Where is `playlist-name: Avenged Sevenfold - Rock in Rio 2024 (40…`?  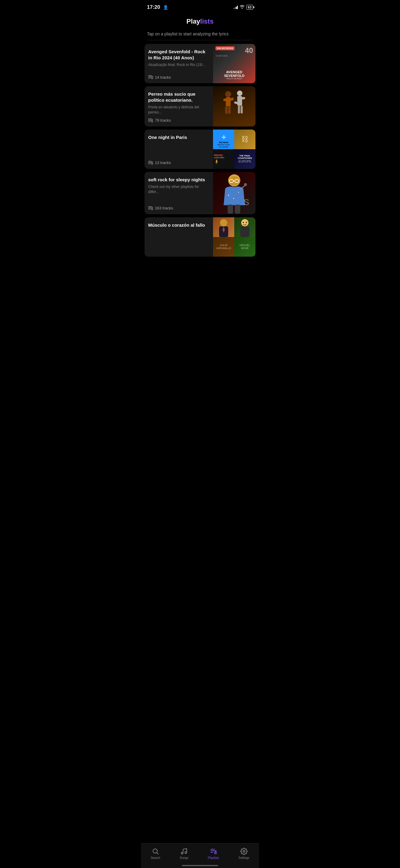 playlist-name: Avenged Sevenfold - Rock in Rio 2024 (40… is located at coordinates (179, 55).